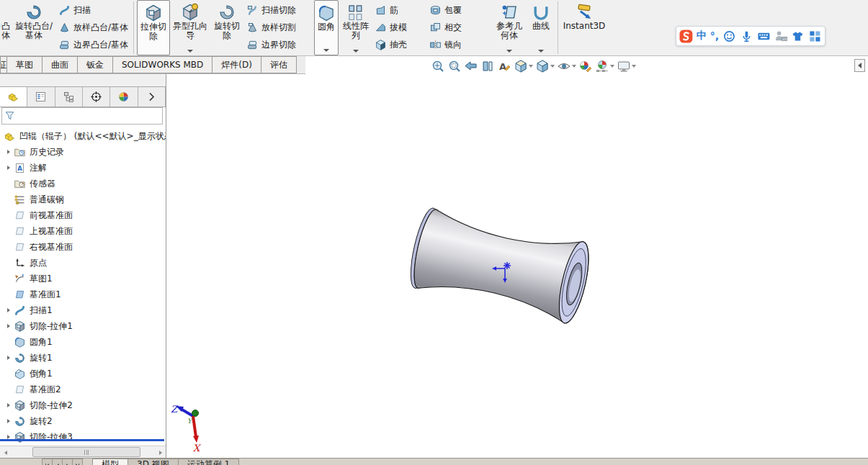 This screenshot has width=868, height=465. I want to click on tree-item: 倒角1, so click(84, 374).